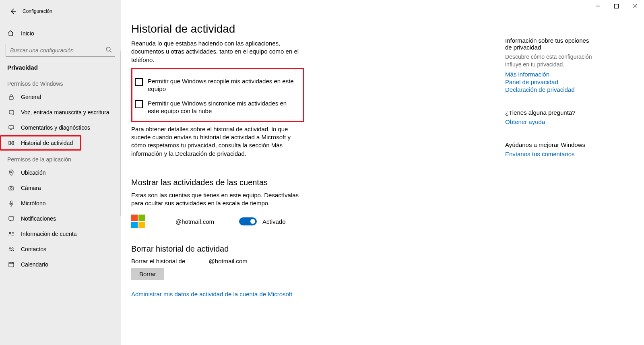 The image size is (644, 345). I want to click on microphone-icon, so click(11, 203).